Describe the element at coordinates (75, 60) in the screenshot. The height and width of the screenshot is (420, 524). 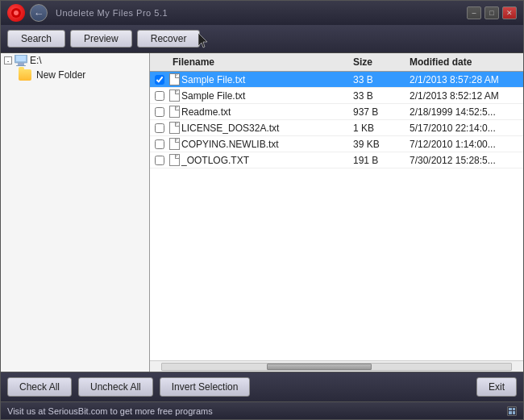
I see `tree-item-drive: - E:\` at that location.